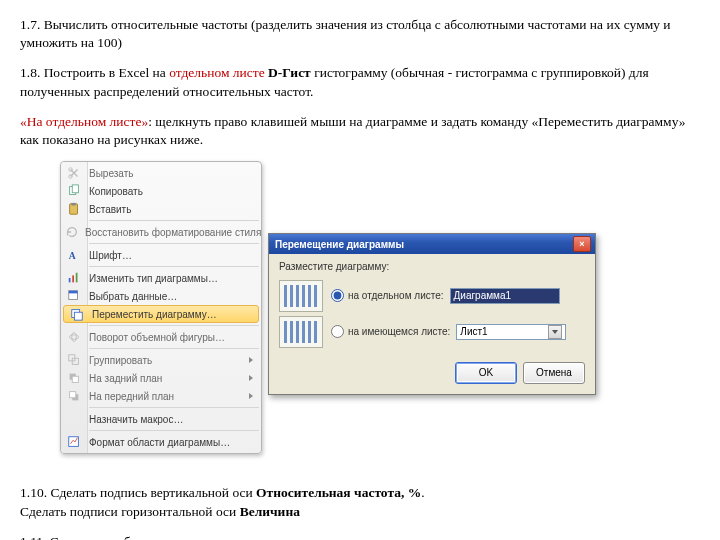 The height and width of the screenshot is (540, 720). What do you see at coordinates (74, 255) in the screenshot?
I see `font-icon: A` at bounding box center [74, 255].